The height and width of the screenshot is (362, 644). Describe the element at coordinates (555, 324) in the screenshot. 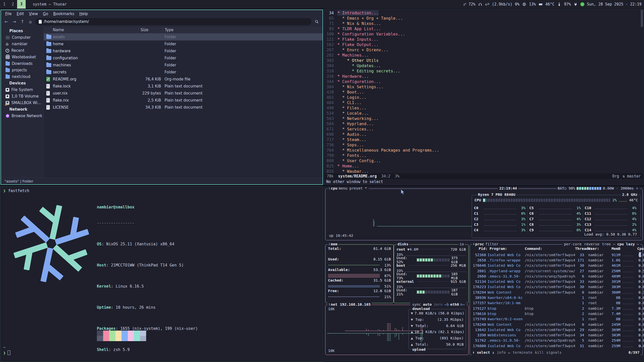

I see `process-row: 178248 Web Content /nix/store/sm8fmrf3wp…` at that location.